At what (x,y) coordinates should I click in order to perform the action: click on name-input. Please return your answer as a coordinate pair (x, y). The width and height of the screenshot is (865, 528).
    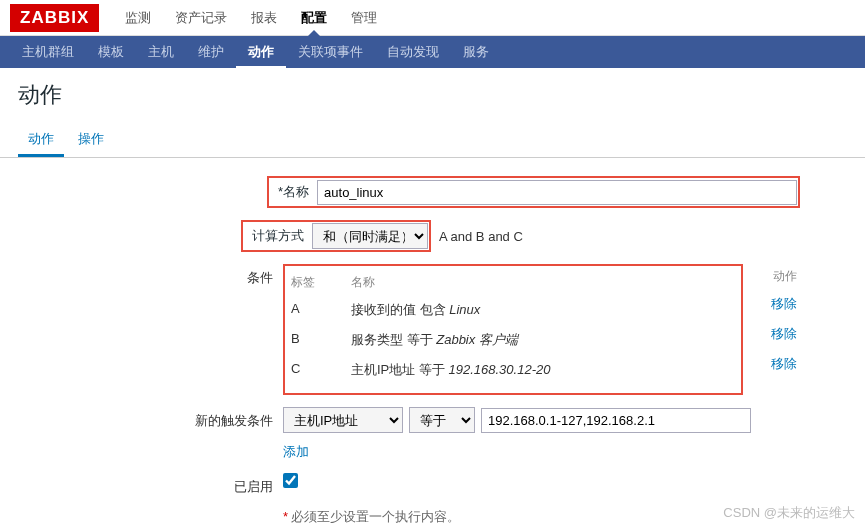
    Looking at the image, I should click on (557, 192).